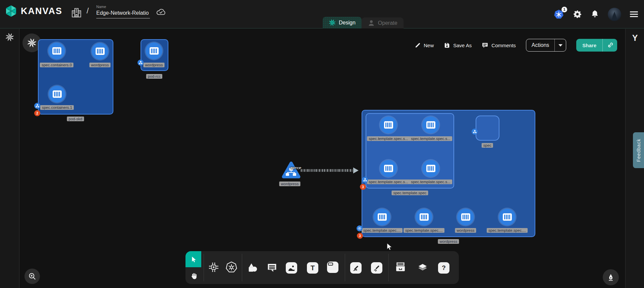  Describe the element at coordinates (540, 45) in the screenshot. I see `actions-label: Actions` at that location.